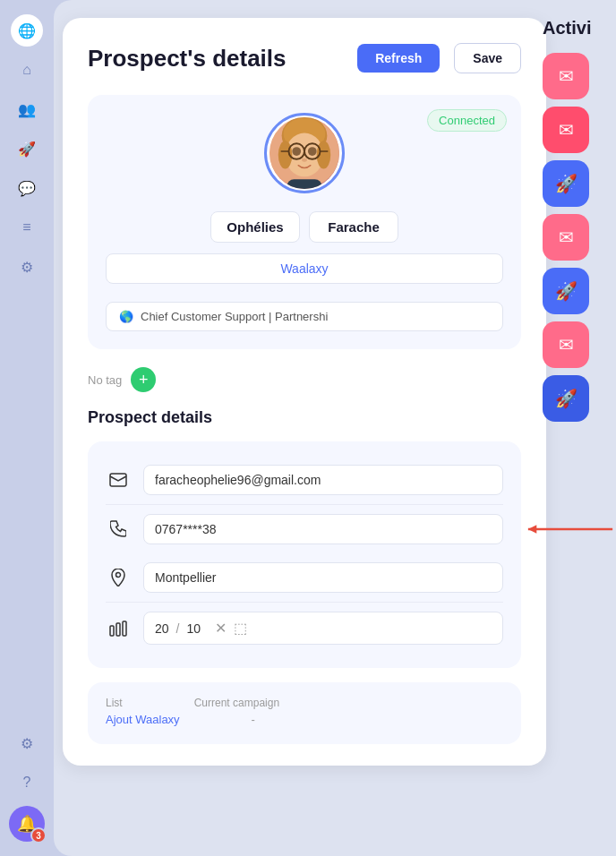 This screenshot has width=616, height=856. What do you see at coordinates (27, 227) in the screenshot?
I see `list-icon: ≡` at bounding box center [27, 227].